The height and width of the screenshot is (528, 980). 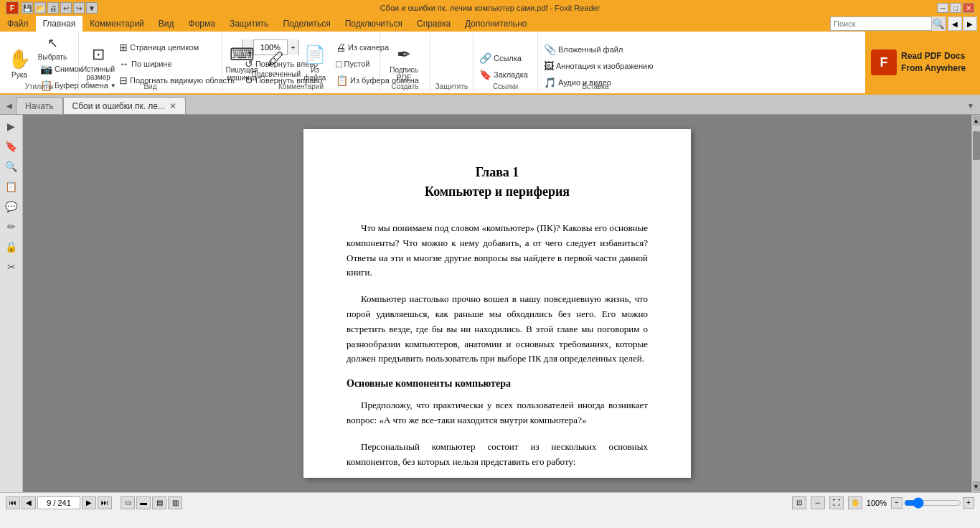 What do you see at coordinates (173, 106) in the screenshot?
I see `tab-close-button: ✕` at bounding box center [173, 106].